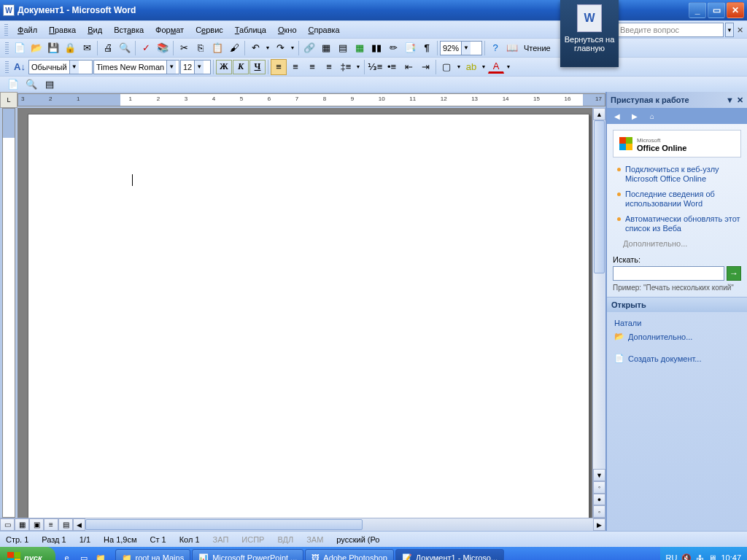  What do you see at coordinates (251, 30) in the screenshot?
I see `menu-table: Таблица` at bounding box center [251, 30].